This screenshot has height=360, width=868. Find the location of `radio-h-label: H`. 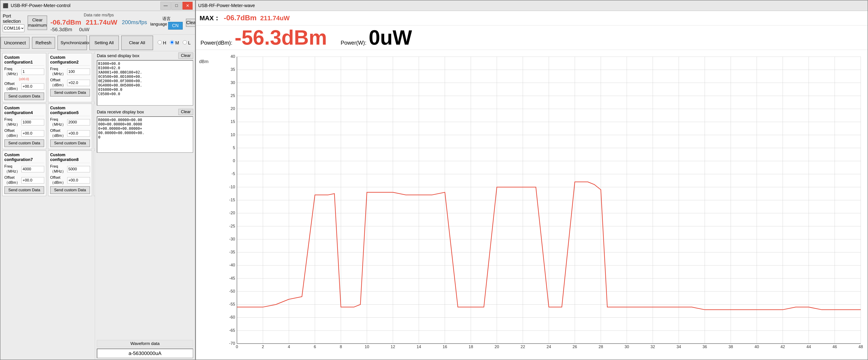

radio-h-label: H is located at coordinates (162, 43).